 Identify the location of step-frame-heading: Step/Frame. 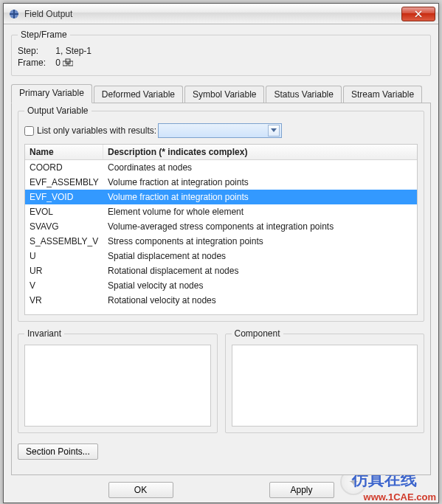
(44, 35).